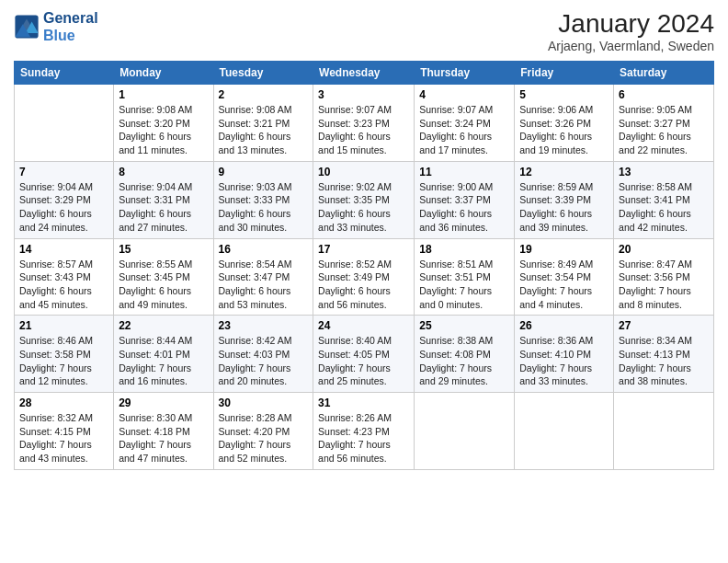  Describe the element at coordinates (264, 95) in the screenshot. I see `day-number: 2` at that location.